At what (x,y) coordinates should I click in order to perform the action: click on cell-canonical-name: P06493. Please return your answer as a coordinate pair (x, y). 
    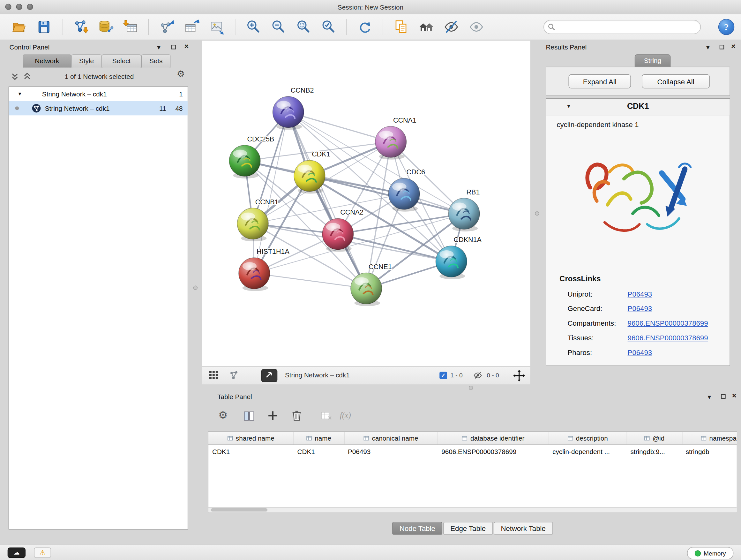
    Looking at the image, I should click on (391, 451).